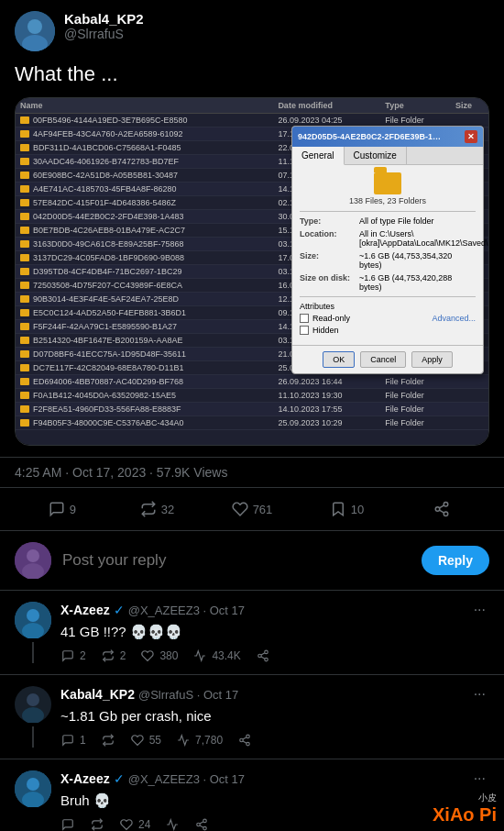 This screenshot has height=831, width=504. What do you see at coordinates (442, 509) in the screenshot?
I see `share-action-button` at bounding box center [442, 509].